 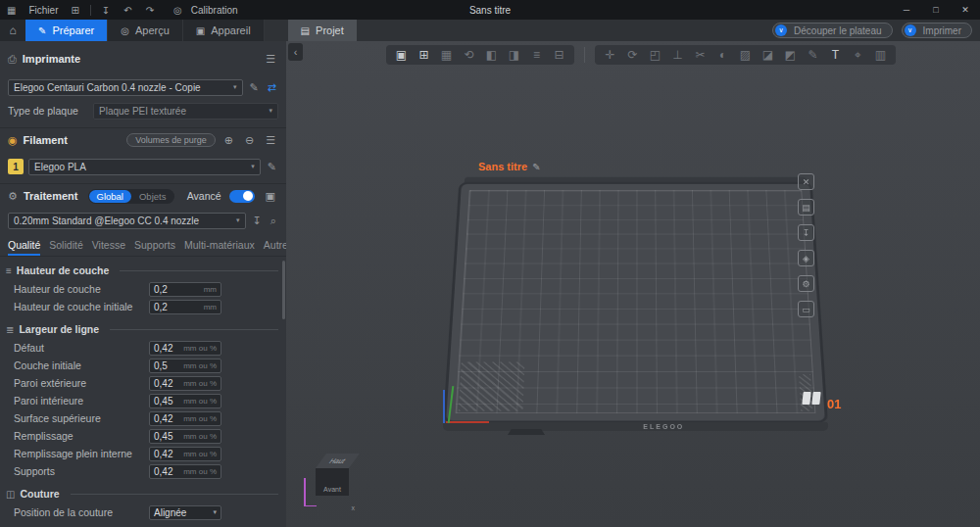 I want to click on process-tab-2: Solidité, so click(x=66, y=247).